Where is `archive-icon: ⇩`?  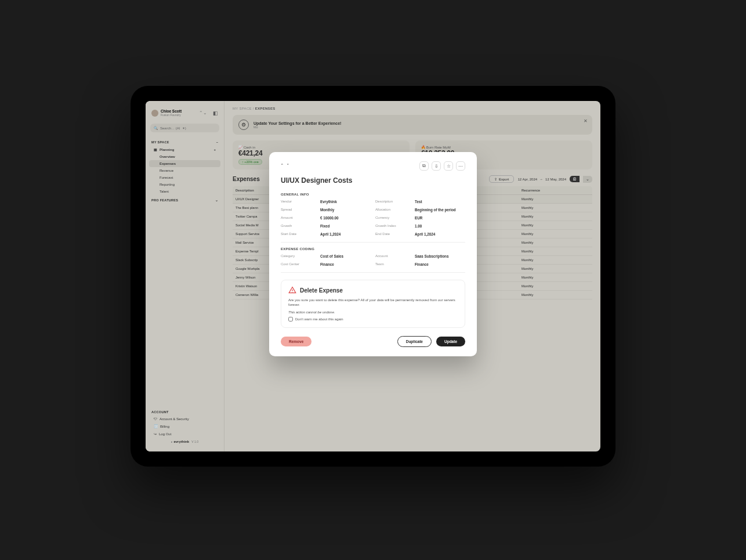
archive-icon: ⇩ is located at coordinates (436, 166).